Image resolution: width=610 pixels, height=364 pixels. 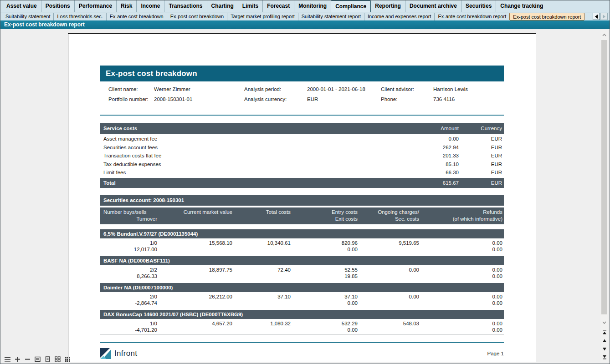 What do you see at coordinates (263, 297) in the screenshot?
I see `cell: 37.10` at bounding box center [263, 297].